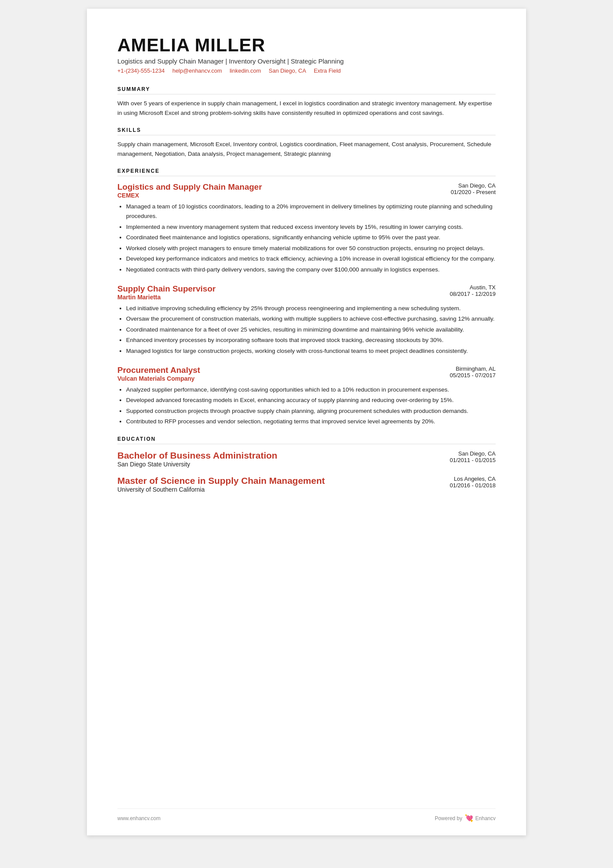  What do you see at coordinates (306, 238) in the screenshot?
I see `job-1-bullets: Managed a team of 10 logistics coordinat…` at bounding box center [306, 238].